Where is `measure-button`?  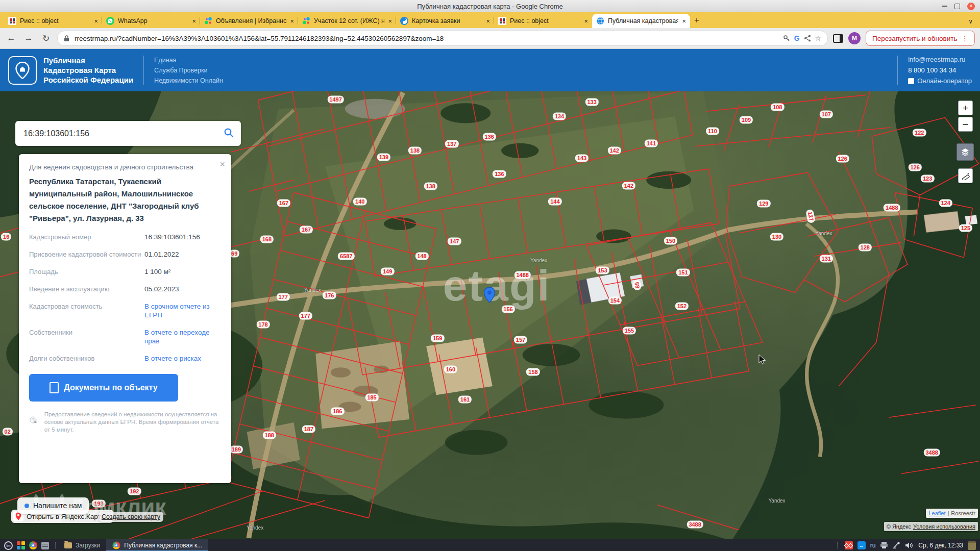 measure-button is located at coordinates (966, 176).